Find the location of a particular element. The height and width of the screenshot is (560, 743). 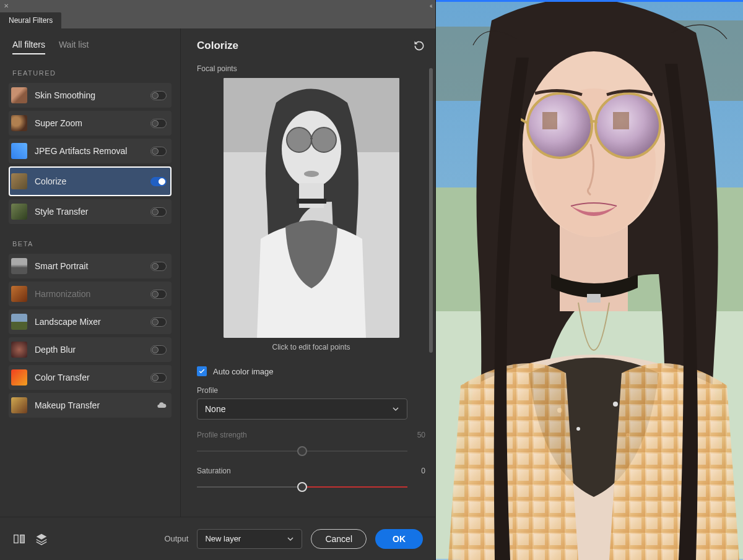

toggle-style-transfer is located at coordinates (159, 212).